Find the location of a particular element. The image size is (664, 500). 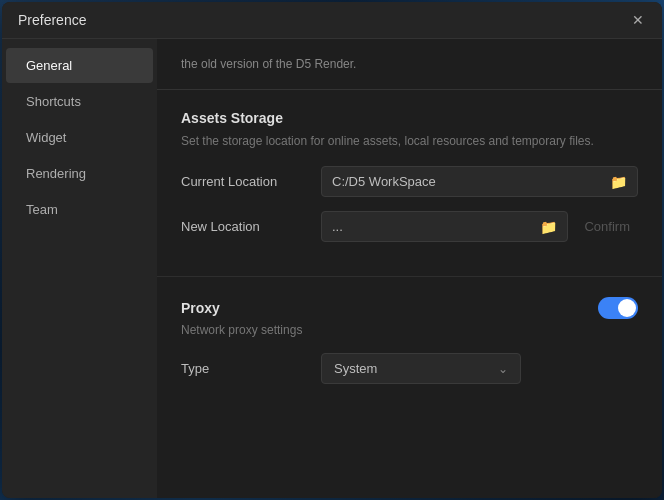

assets-storage-title: Assets Storage is located at coordinates (410, 118).